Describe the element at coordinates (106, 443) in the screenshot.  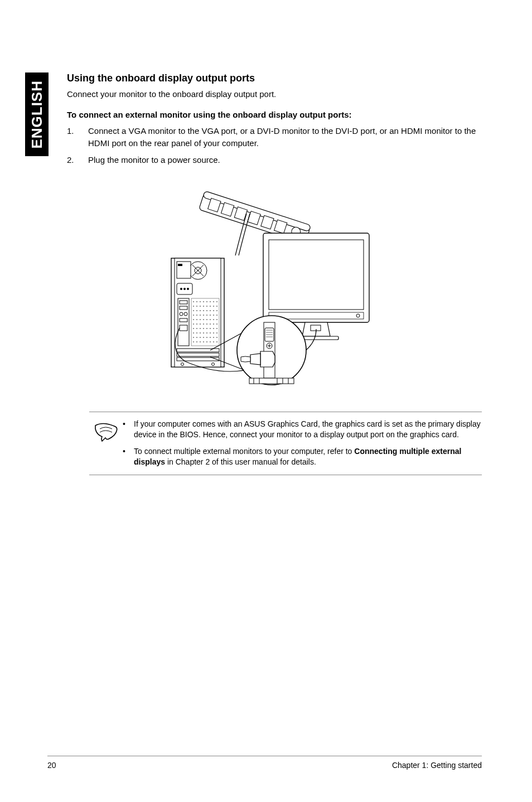
I see `note-icon` at that location.